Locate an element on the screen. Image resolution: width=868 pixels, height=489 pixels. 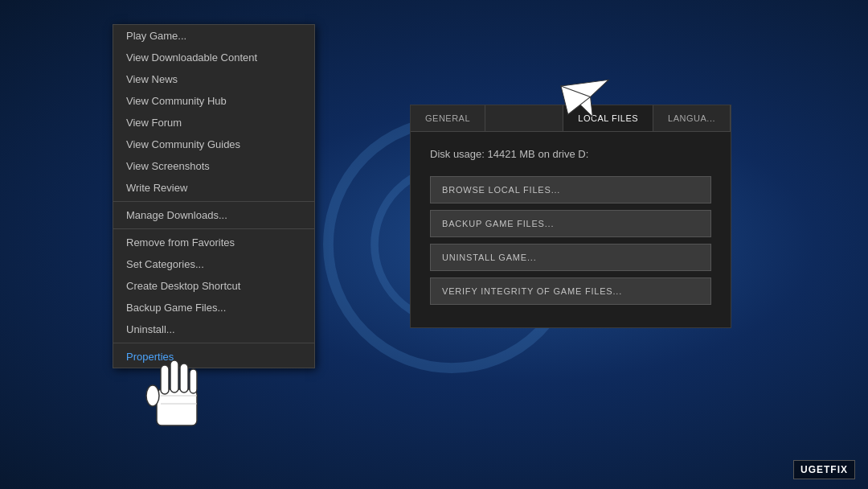
watermark: UGETFIX is located at coordinates (825, 470).